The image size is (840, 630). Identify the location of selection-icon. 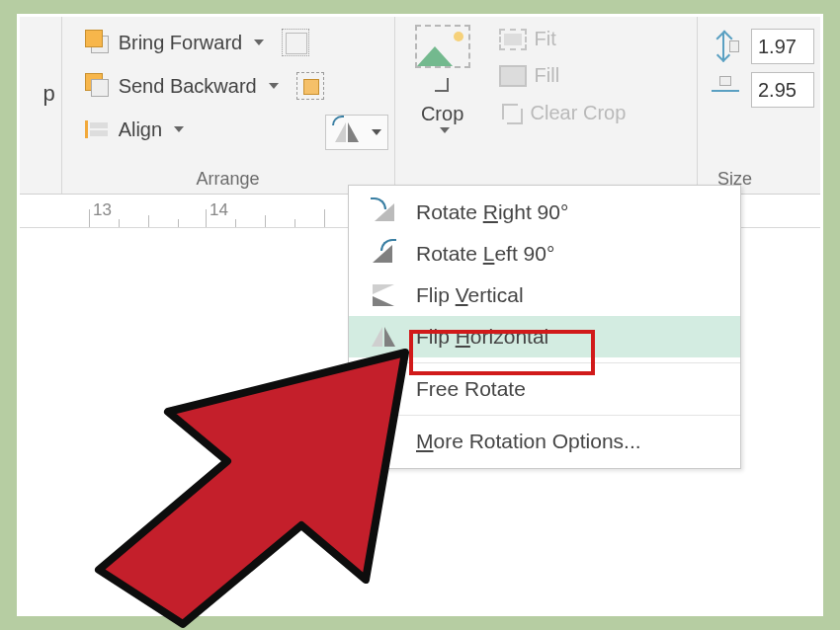
(310, 86).